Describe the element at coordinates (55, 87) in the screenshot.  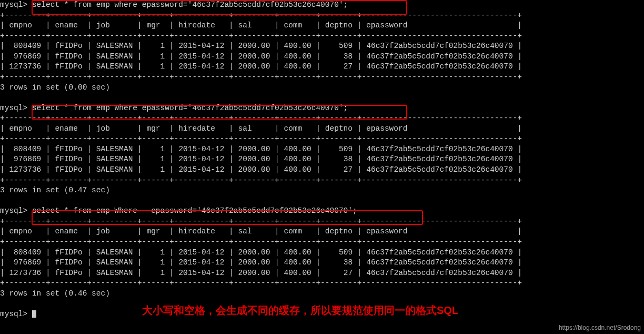
I see `result-1: 3 rows in set (0.00 sec)` at that location.